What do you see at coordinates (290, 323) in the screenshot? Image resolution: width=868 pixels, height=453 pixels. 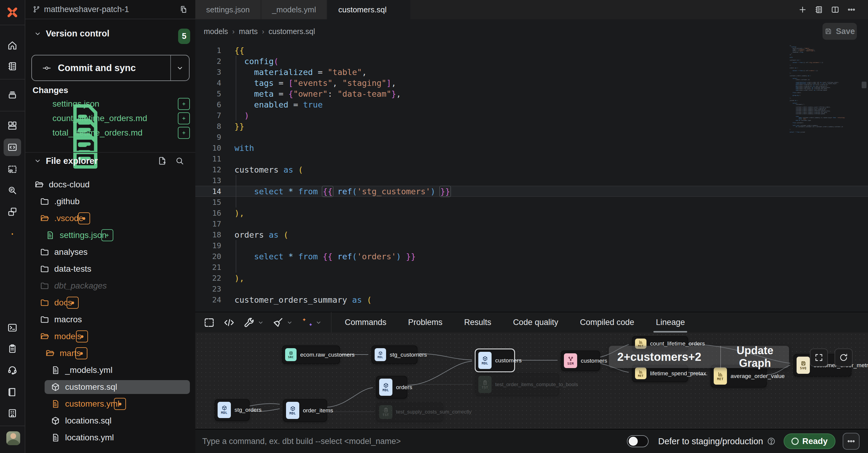 I see `broom-options-chevron` at bounding box center [290, 323].